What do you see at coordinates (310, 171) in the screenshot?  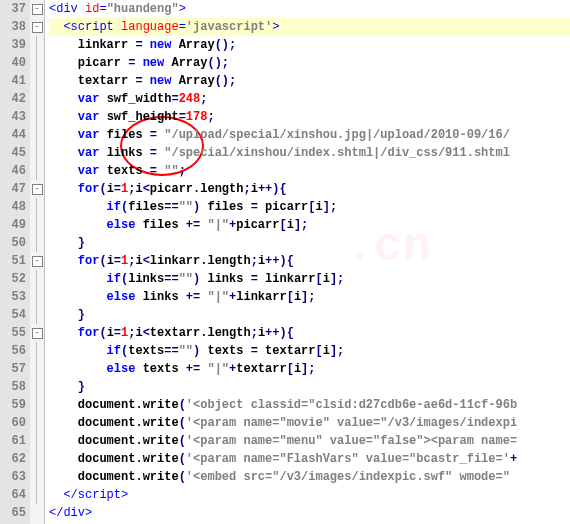 I see `code-line: var texts = "";` at bounding box center [310, 171].